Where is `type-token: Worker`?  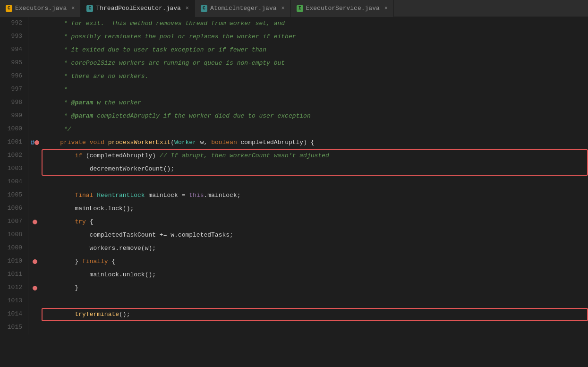
type-token: Worker is located at coordinates (185, 143).